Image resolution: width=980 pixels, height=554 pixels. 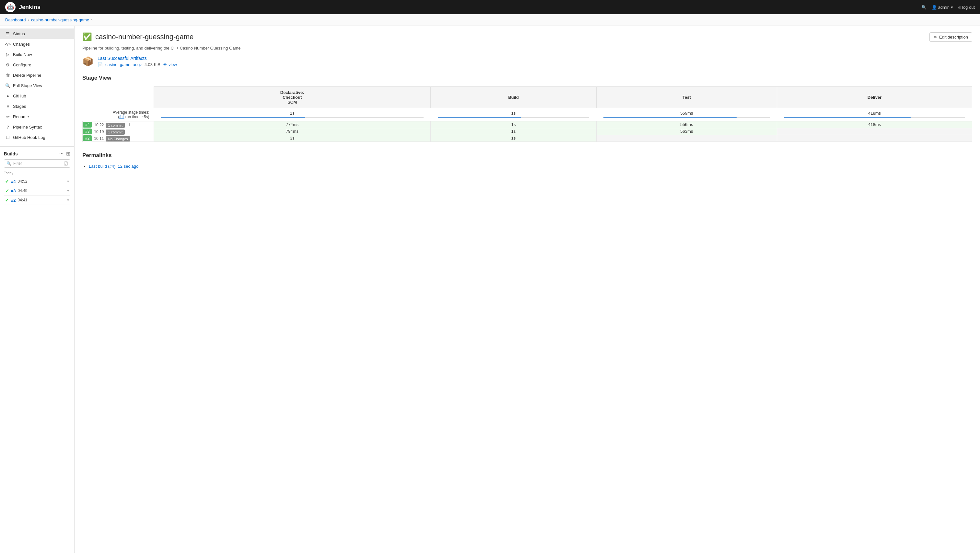 I want to click on build-item-3: ✔ #3 04:49 ▾, so click(x=37, y=191).